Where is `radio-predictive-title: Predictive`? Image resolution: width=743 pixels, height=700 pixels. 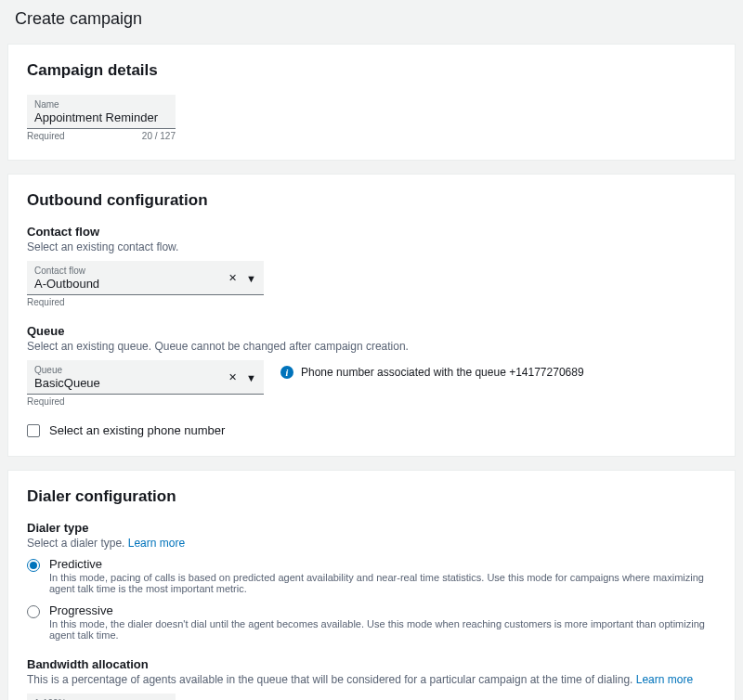 radio-predictive-title: Predictive is located at coordinates (383, 564).